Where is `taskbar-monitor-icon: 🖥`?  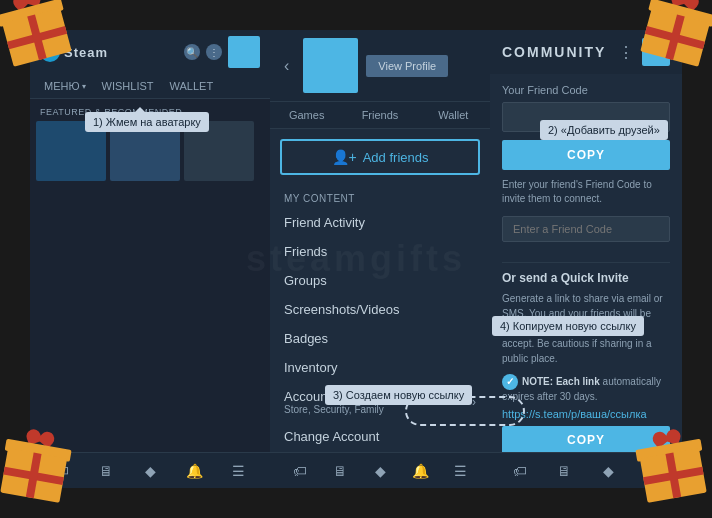 taskbar-monitor-icon: 🖥 is located at coordinates (106, 471).